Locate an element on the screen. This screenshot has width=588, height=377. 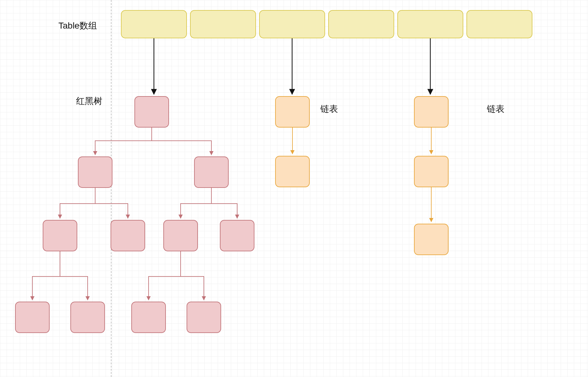
rb-ll is located at coordinates (60, 236).